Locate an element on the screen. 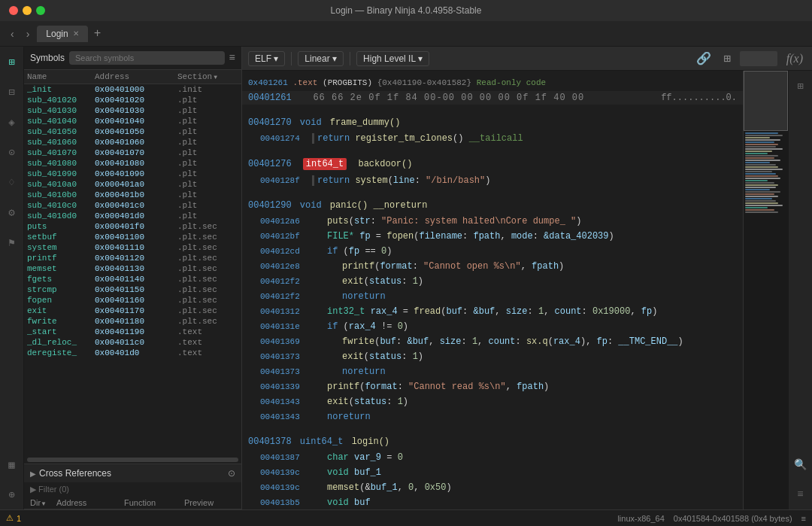 Image resolution: width=812 pixels, height=526 pixels. symbols-header: Symbols ≡ is located at coordinates (132, 59).